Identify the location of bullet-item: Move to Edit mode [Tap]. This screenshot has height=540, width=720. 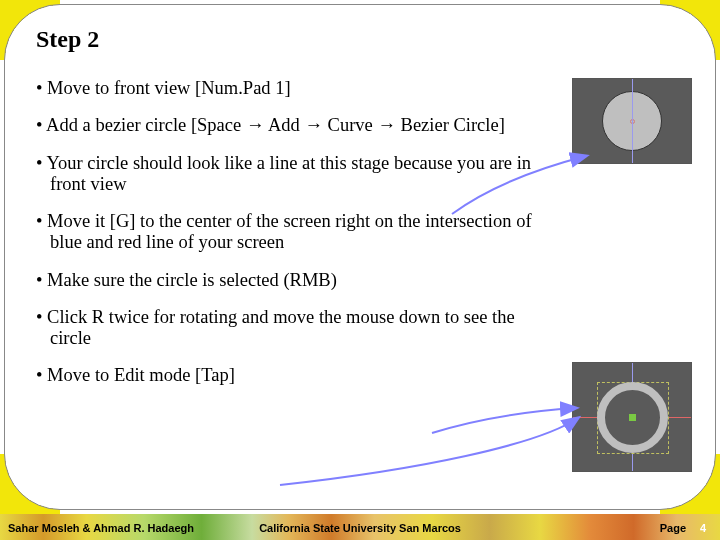
(291, 376).